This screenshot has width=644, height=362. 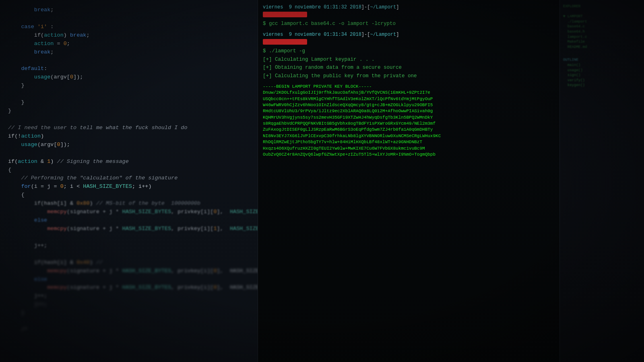 I want to click on terminal-command-1: $ gcc lamport.c base64.c -o lamport -lcr…, so click(x=409, y=24).